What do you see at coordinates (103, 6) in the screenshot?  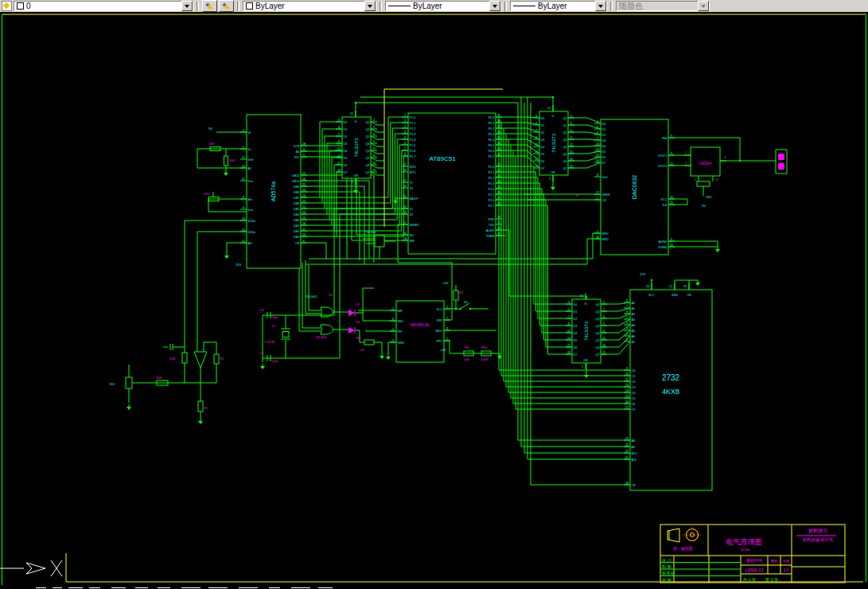 I see `layer-control-dropdown: 0` at bounding box center [103, 6].